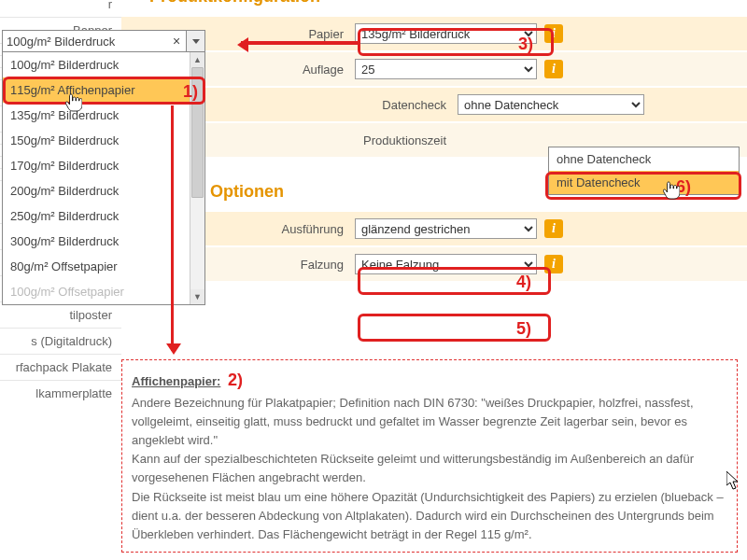 This screenshot has width=747, height=560. What do you see at coordinates (96, 116) in the screenshot?
I see `combobox-option: 135g/m² Bilderdruck` at bounding box center [96, 116].